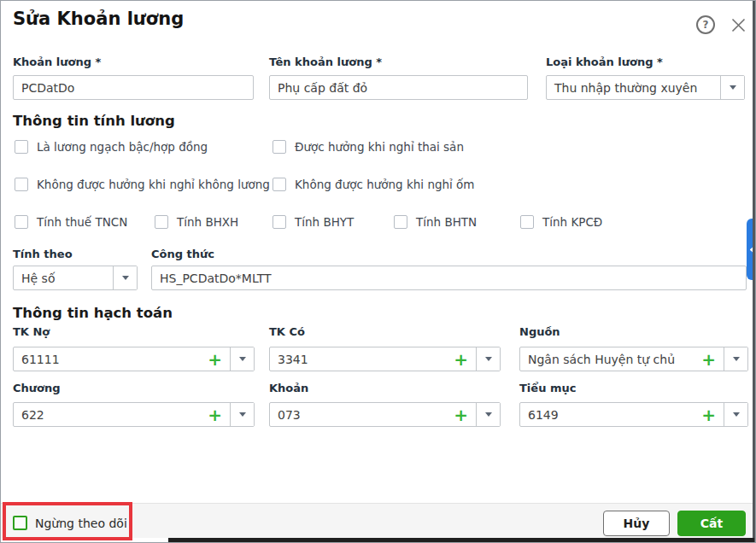 This screenshot has height=543, width=756. What do you see at coordinates (607, 415) in the screenshot?
I see `tieu-muc-value: 6149` at bounding box center [607, 415].